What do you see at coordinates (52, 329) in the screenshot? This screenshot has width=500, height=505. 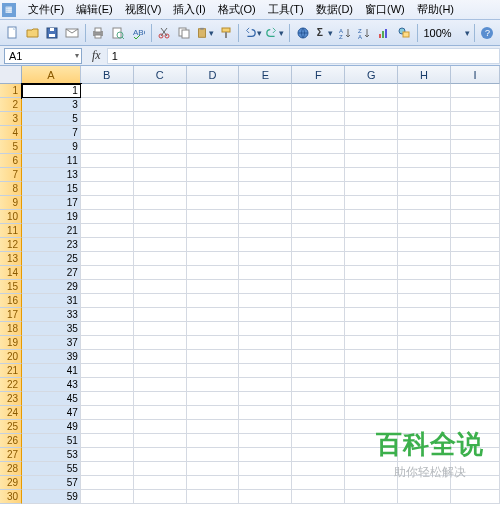 I see `cell: 35` at bounding box center [52, 329].